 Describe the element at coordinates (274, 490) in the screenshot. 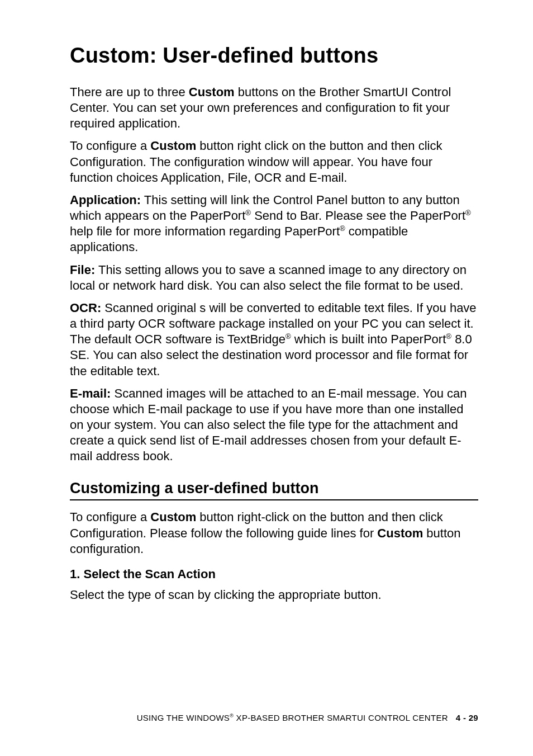

I see `section-heading: Customizing a user-defined button` at that location.